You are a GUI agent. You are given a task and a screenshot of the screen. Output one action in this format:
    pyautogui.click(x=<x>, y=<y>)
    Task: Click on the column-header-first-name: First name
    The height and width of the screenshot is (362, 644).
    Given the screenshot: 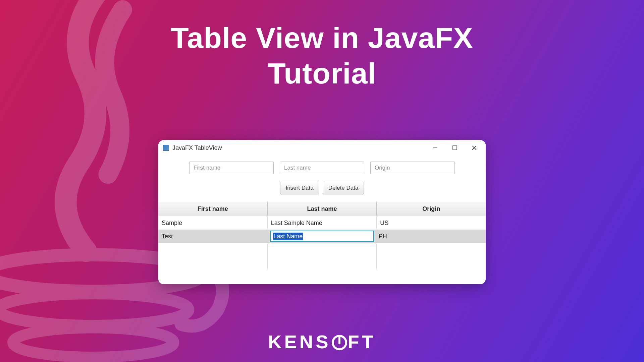 What is the action you would take?
    pyautogui.click(x=213, y=209)
    